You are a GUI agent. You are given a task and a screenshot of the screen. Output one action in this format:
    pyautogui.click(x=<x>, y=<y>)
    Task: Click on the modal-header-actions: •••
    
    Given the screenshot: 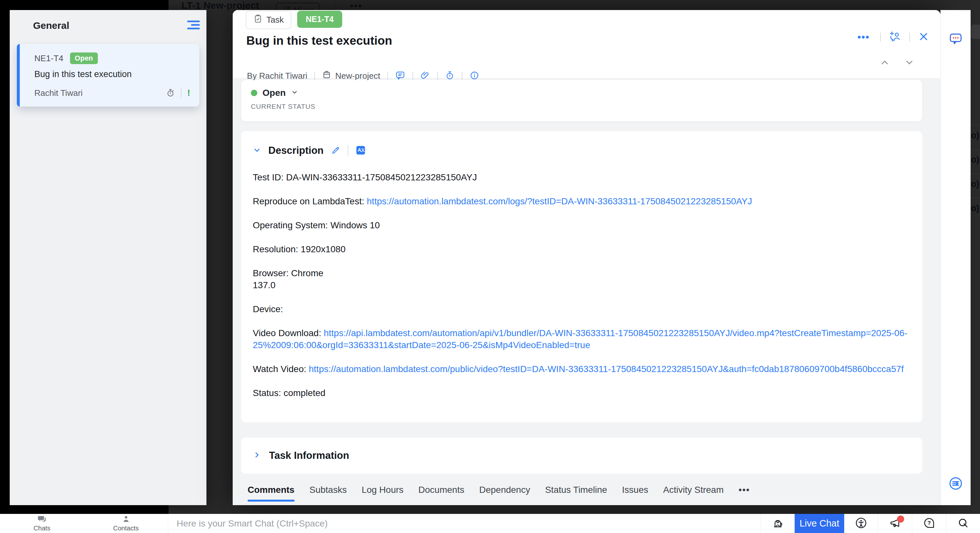 What is the action you would take?
    pyautogui.click(x=892, y=37)
    